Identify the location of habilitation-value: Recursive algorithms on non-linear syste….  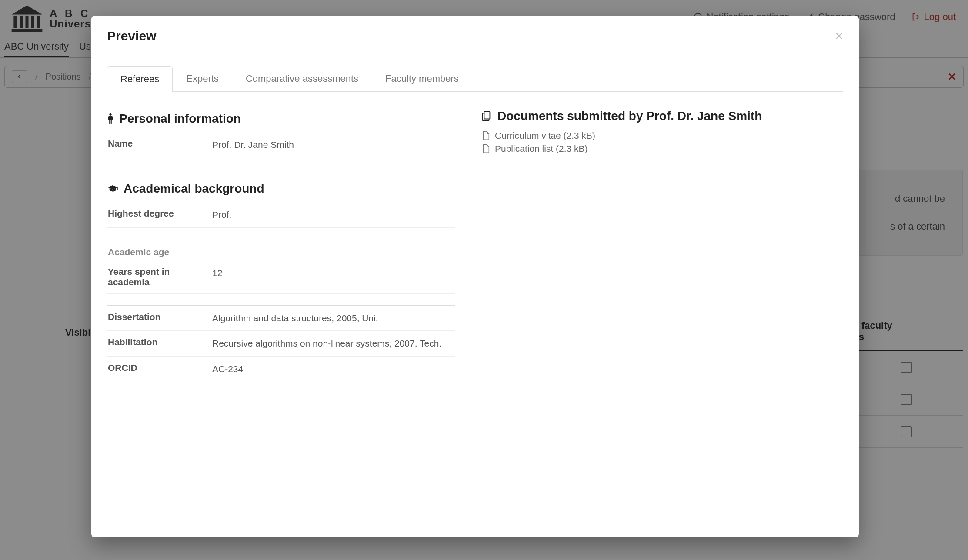
(333, 343).